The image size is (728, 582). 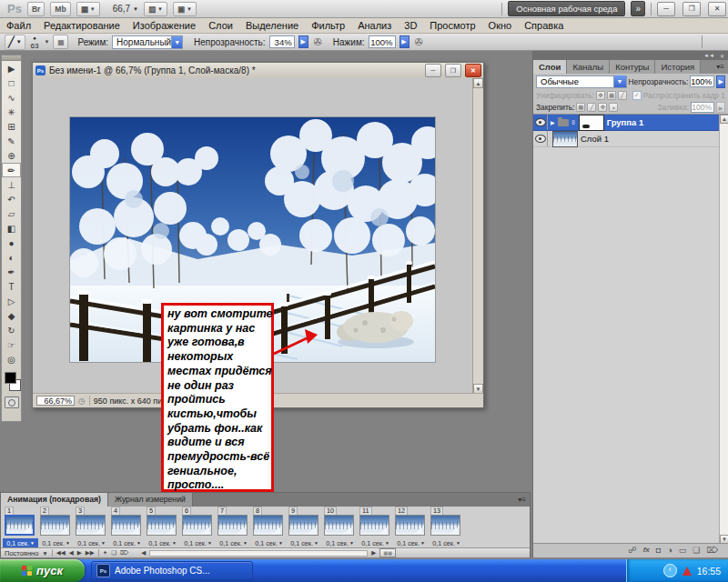 I want to click on toggle-brush-panel-button: ▦, so click(x=60, y=42).